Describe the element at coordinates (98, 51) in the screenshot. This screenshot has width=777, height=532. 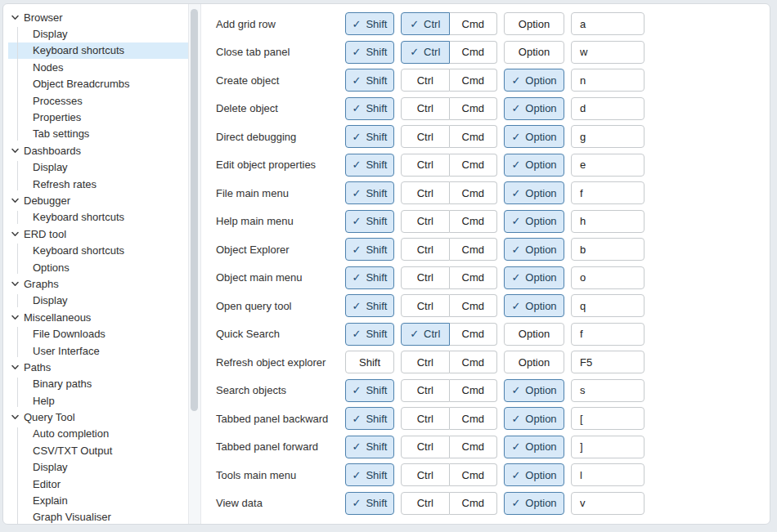
I see `tree-item-browser-keyboard-shortcuts: Keyboard shortcuts` at that location.